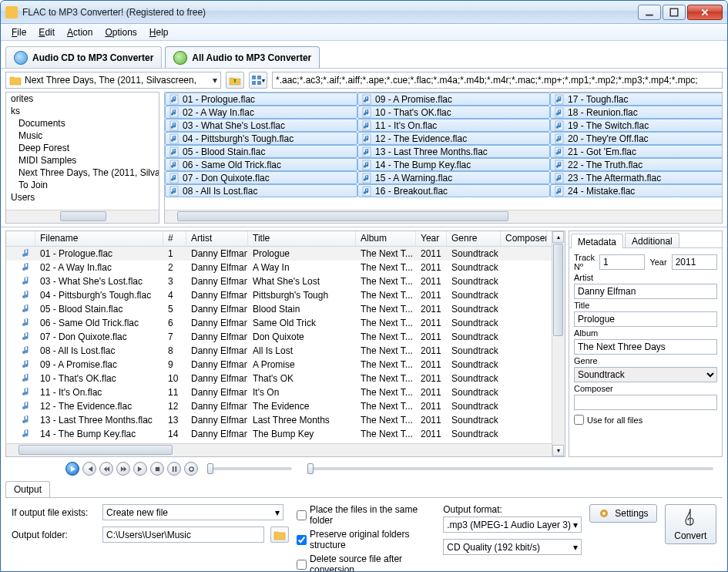  What do you see at coordinates (242, 57) in the screenshot?
I see `tab-all-audio: All Audio to MP3 Converter` at bounding box center [242, 57].